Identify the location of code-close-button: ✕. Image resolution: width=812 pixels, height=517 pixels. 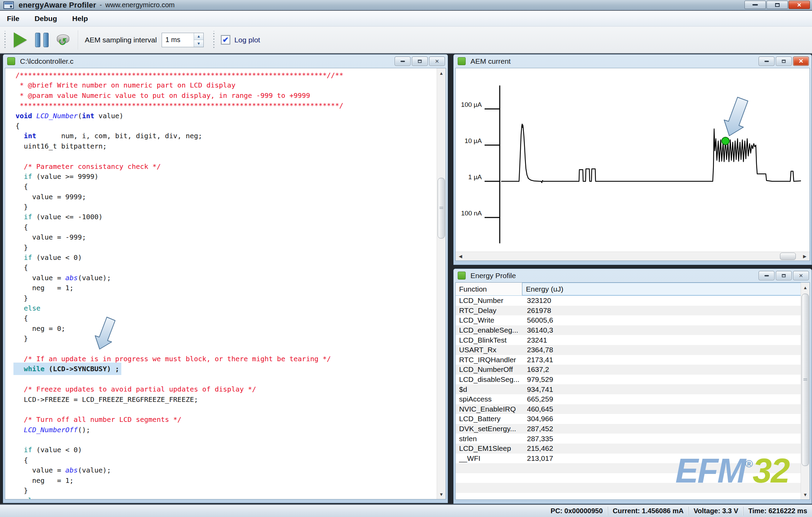
(437, 61).